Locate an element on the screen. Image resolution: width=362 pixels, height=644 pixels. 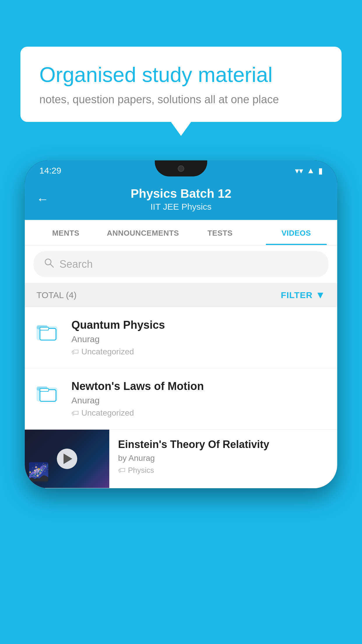
tab-announcements: ANNOUNCEMENTS is located at coordinates (143, 232).